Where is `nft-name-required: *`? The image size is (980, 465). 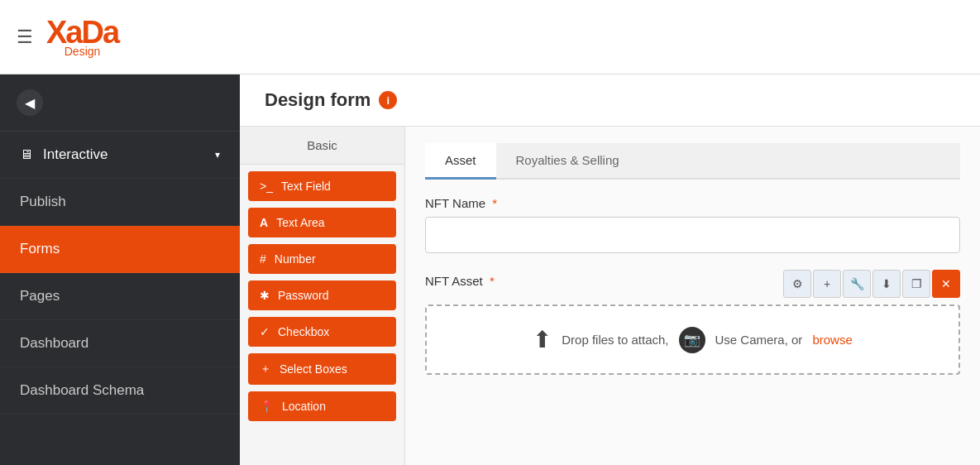 nft-name-required: * is located at coordinates (493, 204).